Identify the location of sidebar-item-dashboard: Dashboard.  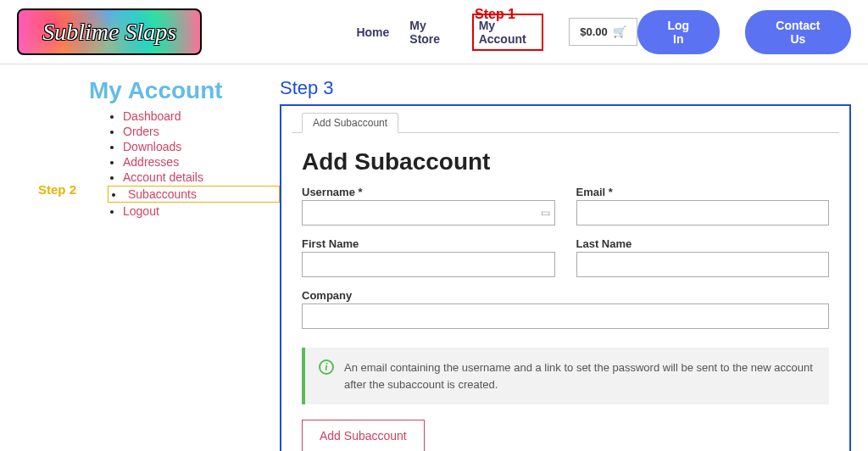
(153, 116).